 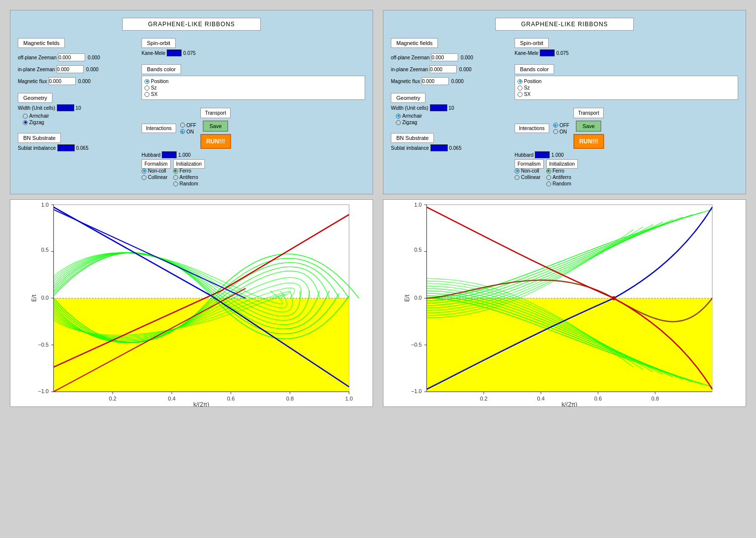 What do you see at coordinates (147, 88) in the screenshot?
I see `left-sz-radio` at bounding box center [147, 88].